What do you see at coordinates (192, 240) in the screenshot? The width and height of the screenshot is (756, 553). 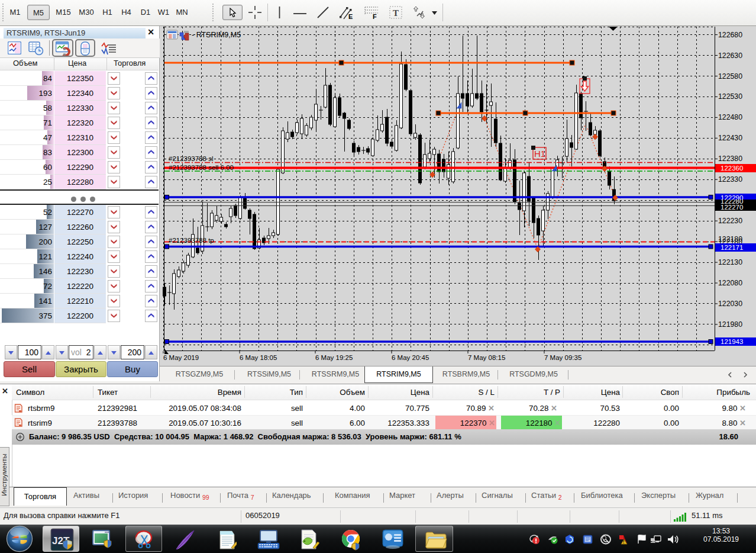 I see `svg-text: #212393788 tp` at bounding box center [192, 240].